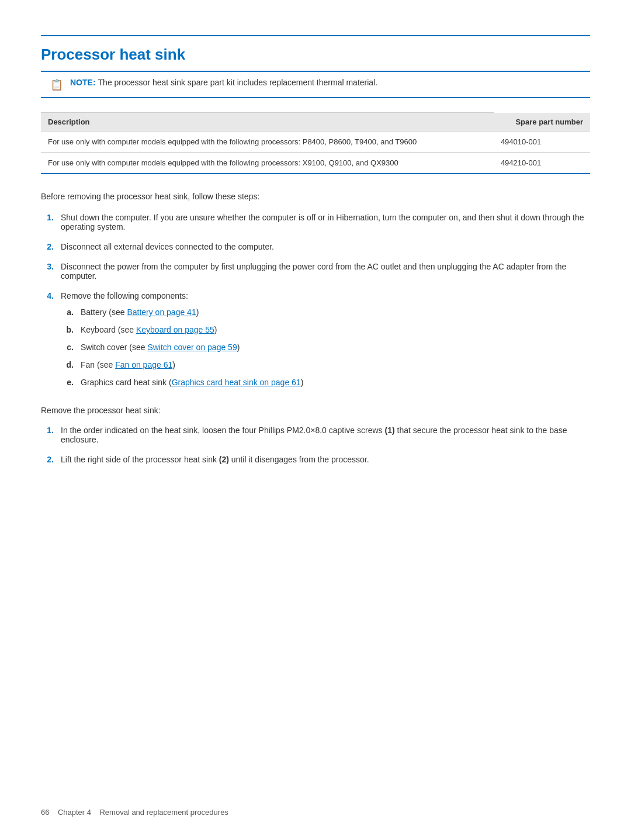  I want to click on note-label: NOTE:, so click(83, 82).